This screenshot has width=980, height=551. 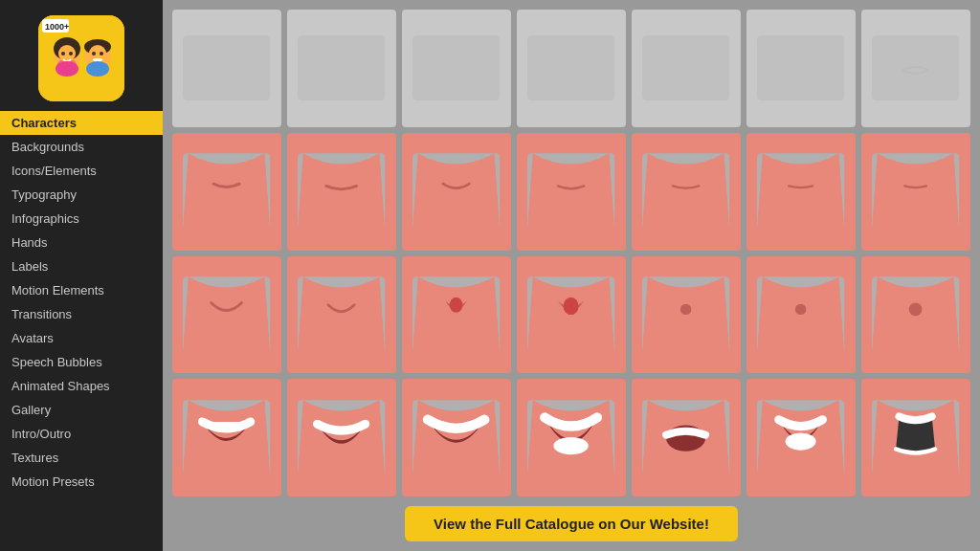 I want to click on sidebar-item-motion-presets: Motion Presets, so click(x=81, y=482).